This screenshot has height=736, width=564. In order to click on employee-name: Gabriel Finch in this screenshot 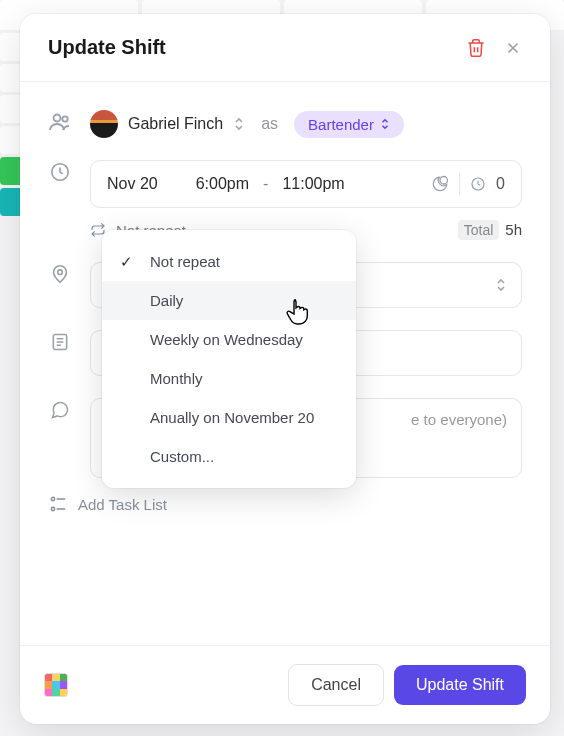, I will do `click(176, 124)`.